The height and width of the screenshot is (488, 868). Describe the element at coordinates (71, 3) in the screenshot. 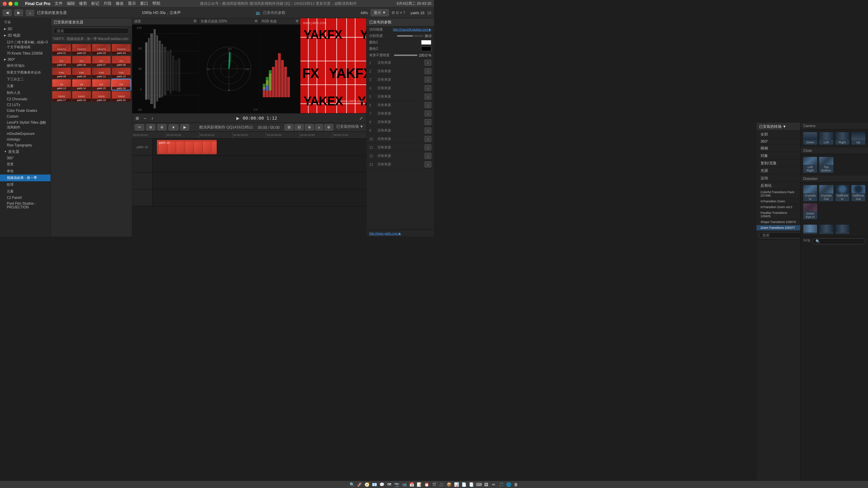

I see `menu-edit: 编辑` at that location.